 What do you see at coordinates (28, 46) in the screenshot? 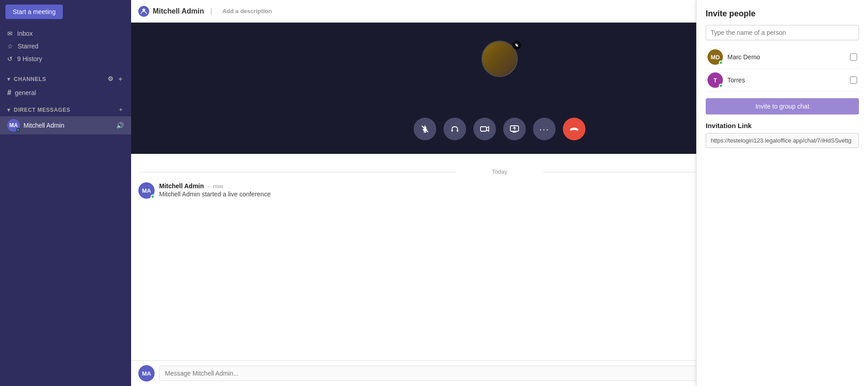
I see `starred-label: Starred` at bounding box center [28, 46].